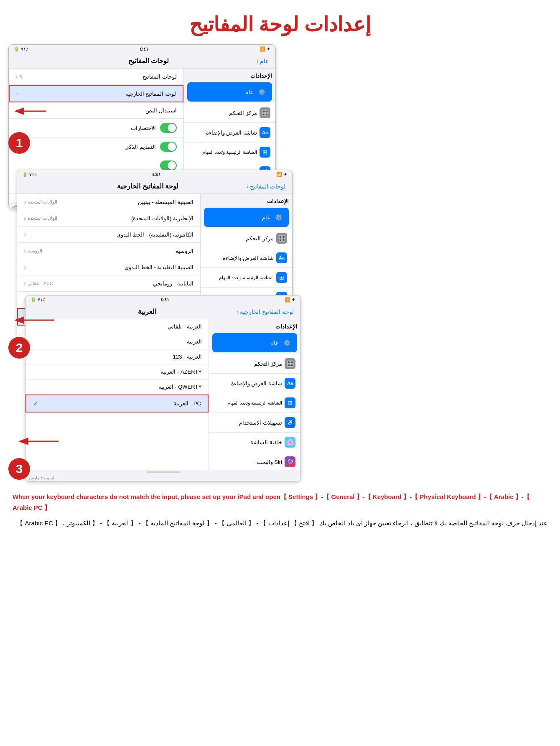 The height and width of the screenshot is (746, 560). What do you see at coordinates (17, 76) in the screenshot?
I see `chevron-left` at bounding box center [17, 76].